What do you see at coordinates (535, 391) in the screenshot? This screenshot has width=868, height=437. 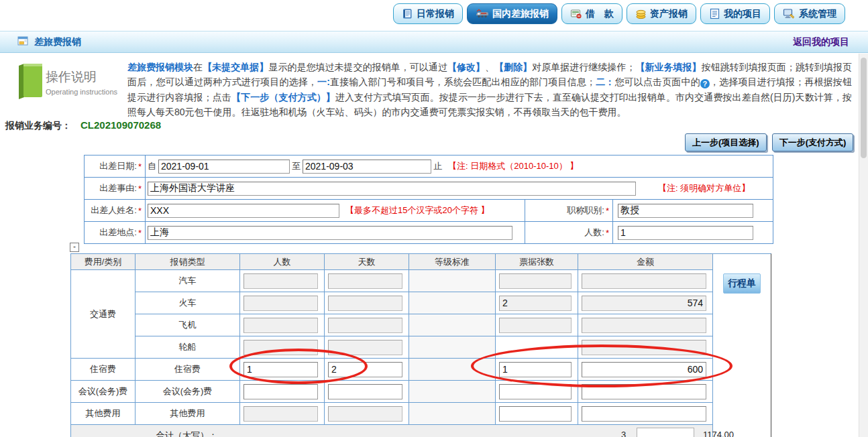 I see `会议(会务)费-tickets-input` at bounding box center [535, 391].